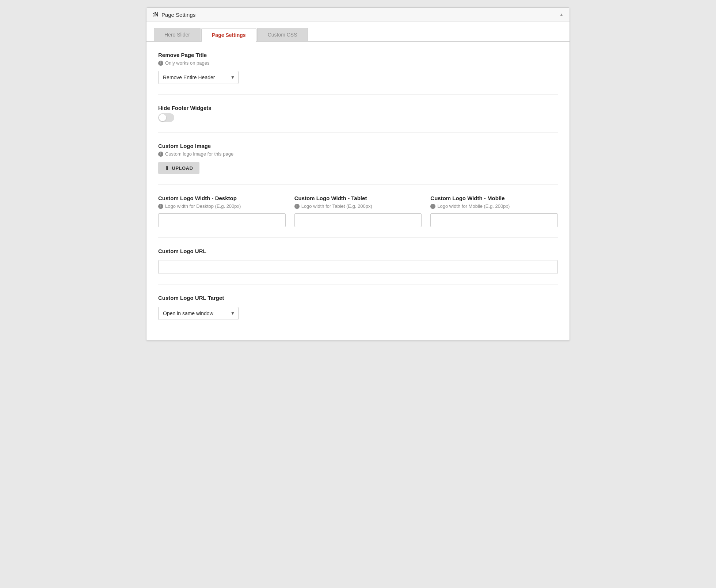 This screenshot has width=716, height=588. What do you see at coordinates (358, 164) in the screenshot?
I see `section-custom-logo-image: Custom Logo Image i Custom logo image fo…` at bounding box center [358, 164].